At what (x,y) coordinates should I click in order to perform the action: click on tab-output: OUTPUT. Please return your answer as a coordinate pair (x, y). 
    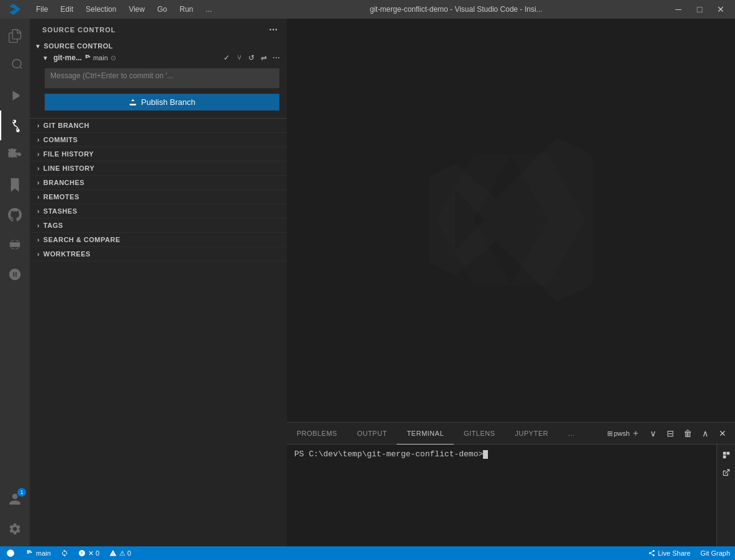
    Looking at the image, I should click on (372, 433).